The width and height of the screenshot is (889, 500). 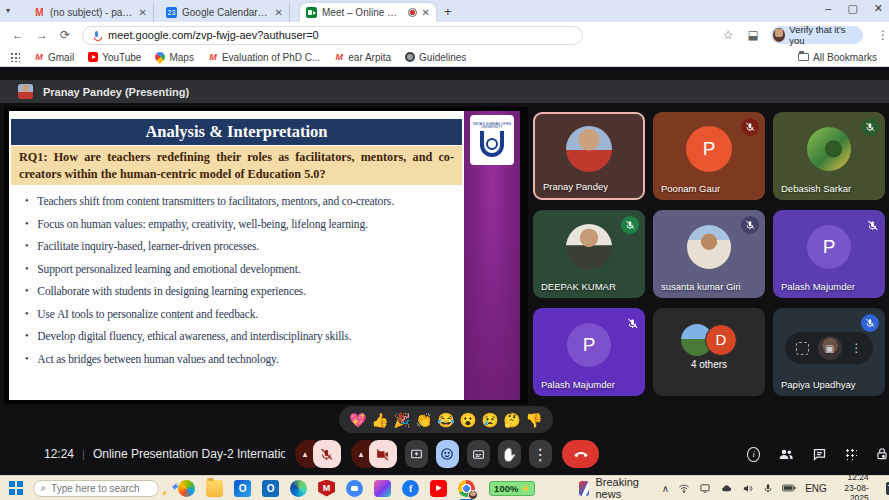 I want to click on tab-gmail: M (no subject) - papiyaupadhyay1 ✕, so click(x=91, y=12).